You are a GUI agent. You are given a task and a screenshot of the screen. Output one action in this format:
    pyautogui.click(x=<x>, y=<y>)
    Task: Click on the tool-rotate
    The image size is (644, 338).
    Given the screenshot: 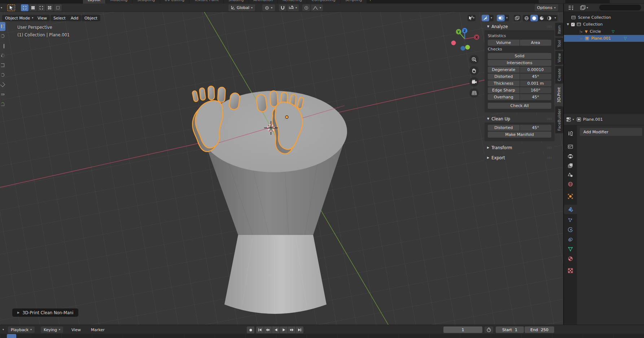 What is the action you would take?
    pyautogui.click(x=3, y=55)
    